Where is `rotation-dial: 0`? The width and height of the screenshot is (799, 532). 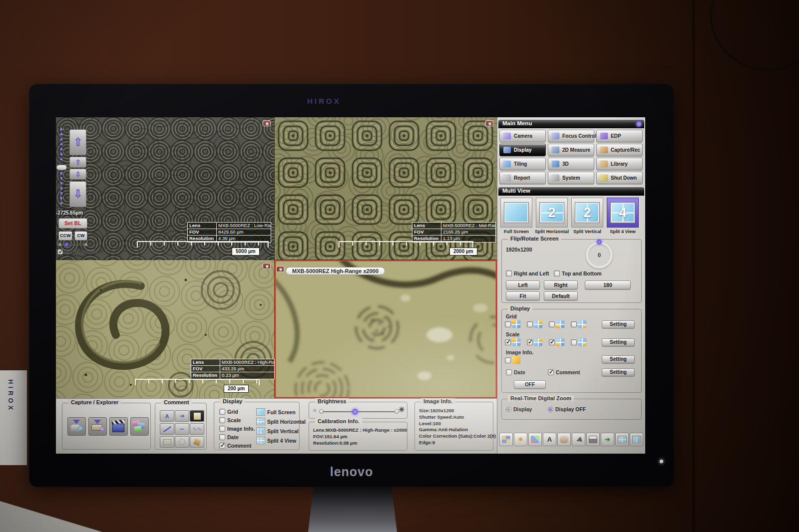
rotation-dial: 0 is located at coordinates (599, 255).